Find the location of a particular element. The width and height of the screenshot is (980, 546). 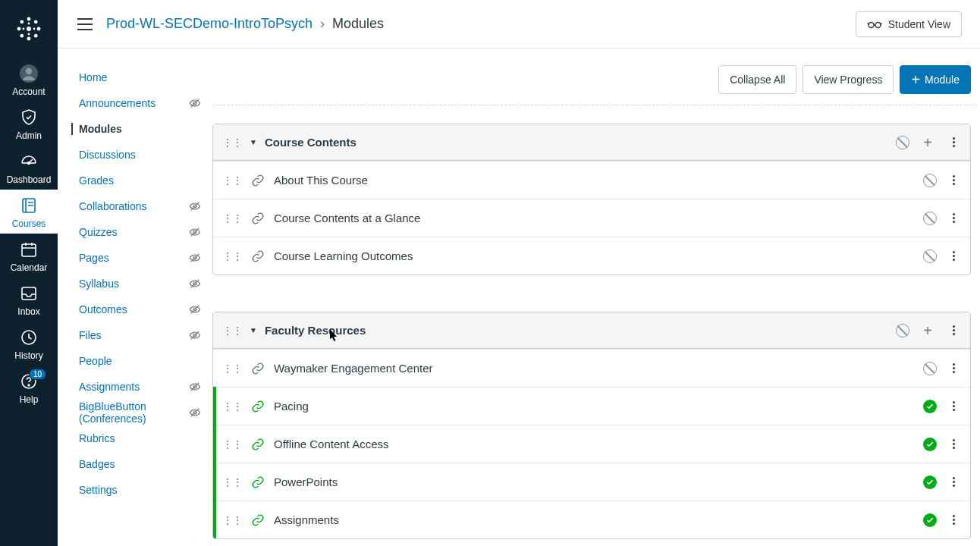

coursenav-item: Home is located at coordinates (137, 77).